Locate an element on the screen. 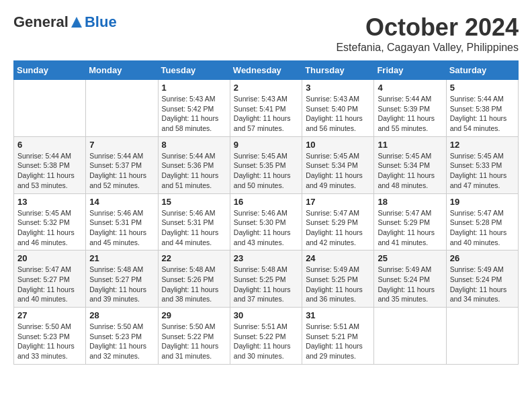  day-number: 10 is located at coordinates (338, 145).